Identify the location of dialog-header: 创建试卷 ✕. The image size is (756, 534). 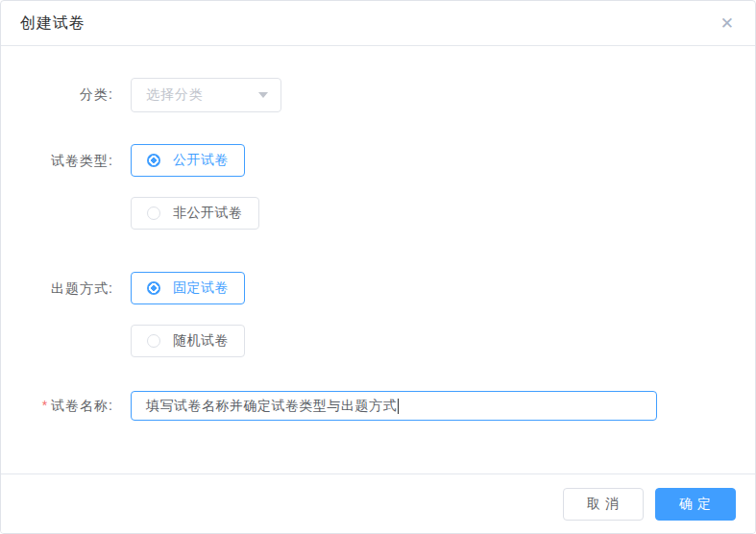
(378, 23).